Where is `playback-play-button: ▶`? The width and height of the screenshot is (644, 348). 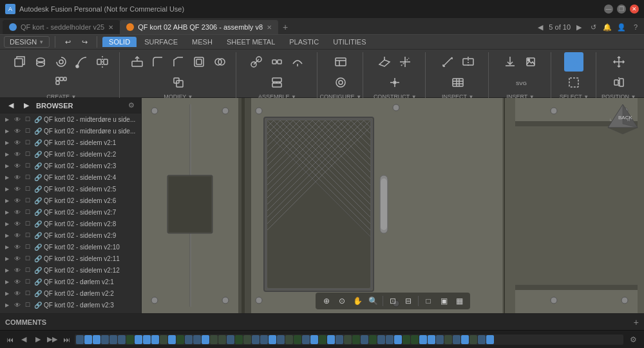
playback-play-button: ▶ is located at coordinates (38, 340).